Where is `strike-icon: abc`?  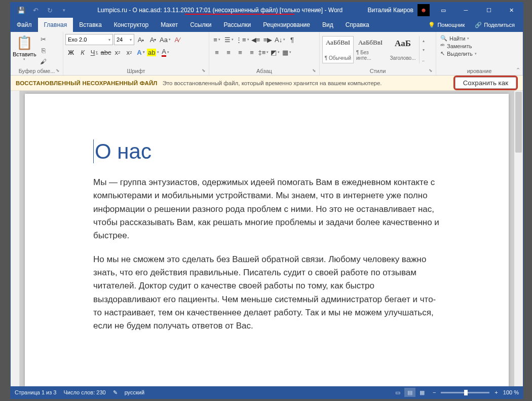 strike-icon: abc is located at coordinates (106, 52).